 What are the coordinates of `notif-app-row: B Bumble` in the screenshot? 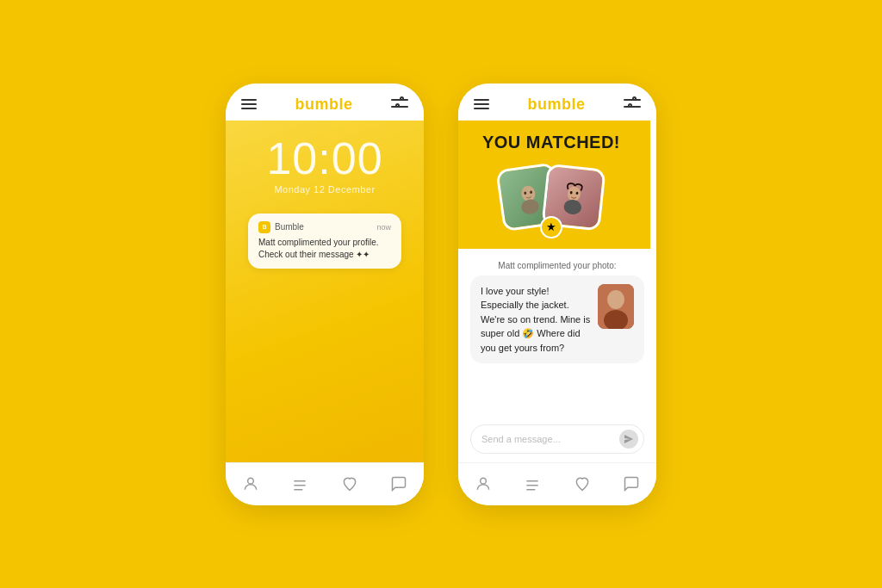 It's located at (281, 227).